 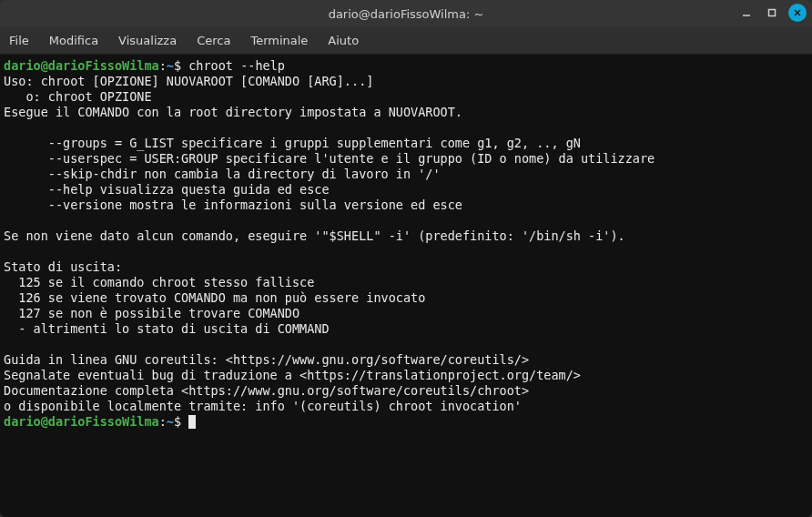 I want to click on output-line: Segnalate eventuali bug di traduzione a …, so click(x=292, y=375).